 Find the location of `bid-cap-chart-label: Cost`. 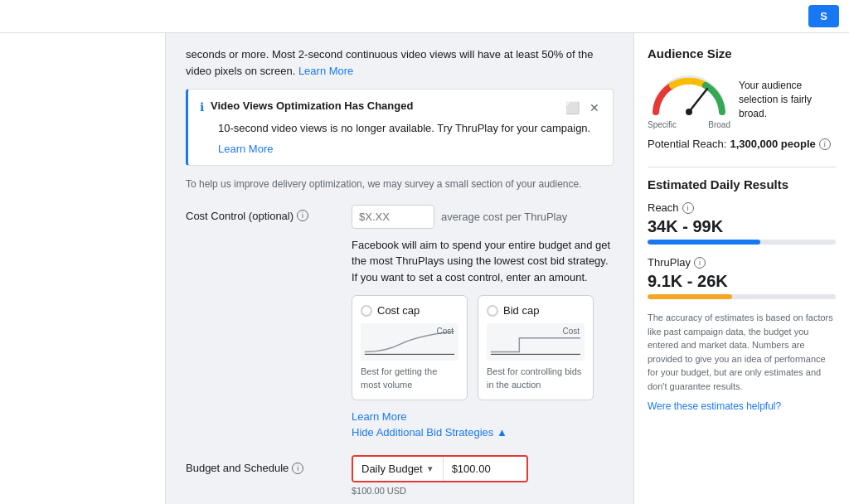

bid-cap-chart-label: Cost is located at coordinates (570, 332).